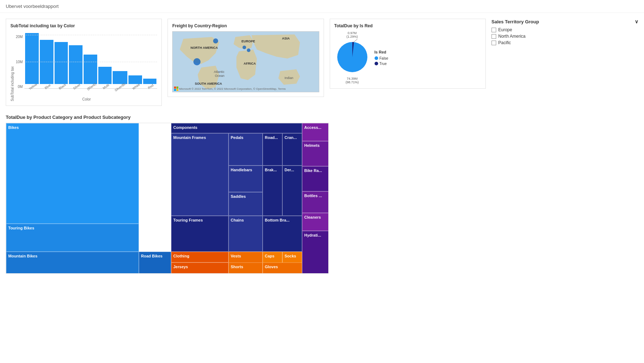  What do you see at coordinates (232, 89) in the screenshot?
I see `map-footer-text: Microsoft © 2022 TomTom, © 2022 Microsof…` at bounding box center [232, 89].